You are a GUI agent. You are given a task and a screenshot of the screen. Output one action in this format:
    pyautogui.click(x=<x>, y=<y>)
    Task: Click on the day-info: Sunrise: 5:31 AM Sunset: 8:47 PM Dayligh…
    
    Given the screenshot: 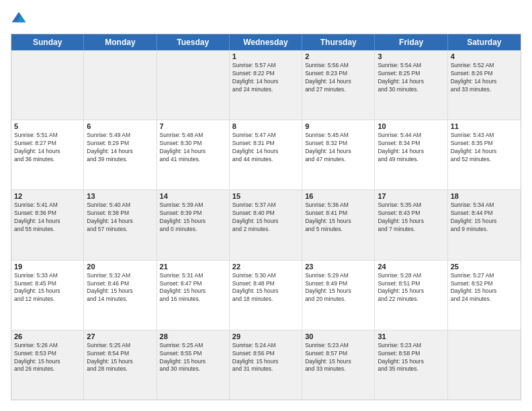 What is the action you would take?
    pyautogui.click(x=193, y=288)
    